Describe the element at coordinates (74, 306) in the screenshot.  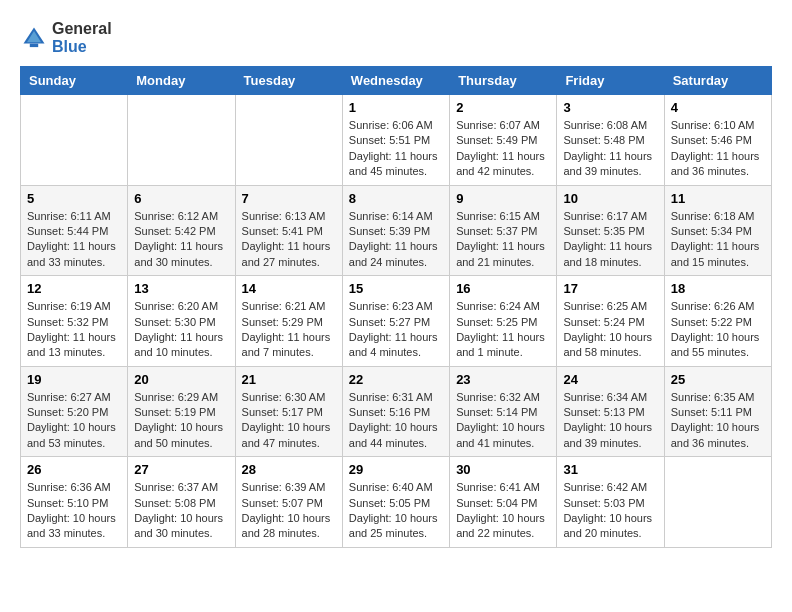
I see `day-info-line: Sunrise: 6:19 AM` at that location.